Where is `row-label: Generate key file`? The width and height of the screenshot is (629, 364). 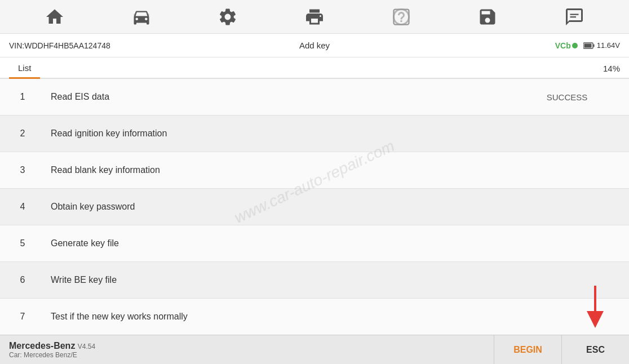
row-label: Generate key file is located at coordinates (275, 243).